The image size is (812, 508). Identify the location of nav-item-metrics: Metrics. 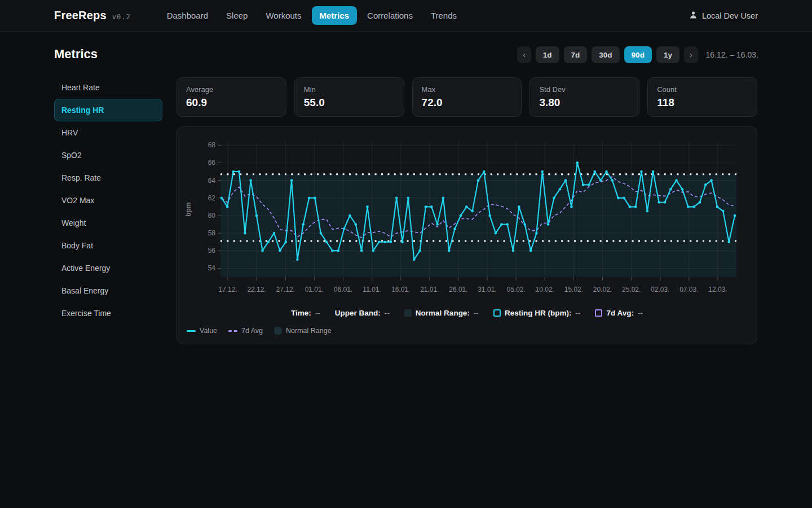
(335, 16).